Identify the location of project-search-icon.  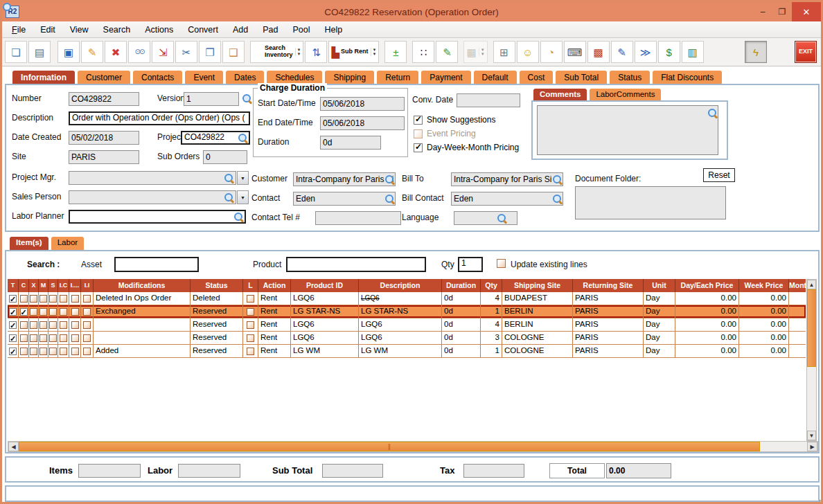
(242, 138).